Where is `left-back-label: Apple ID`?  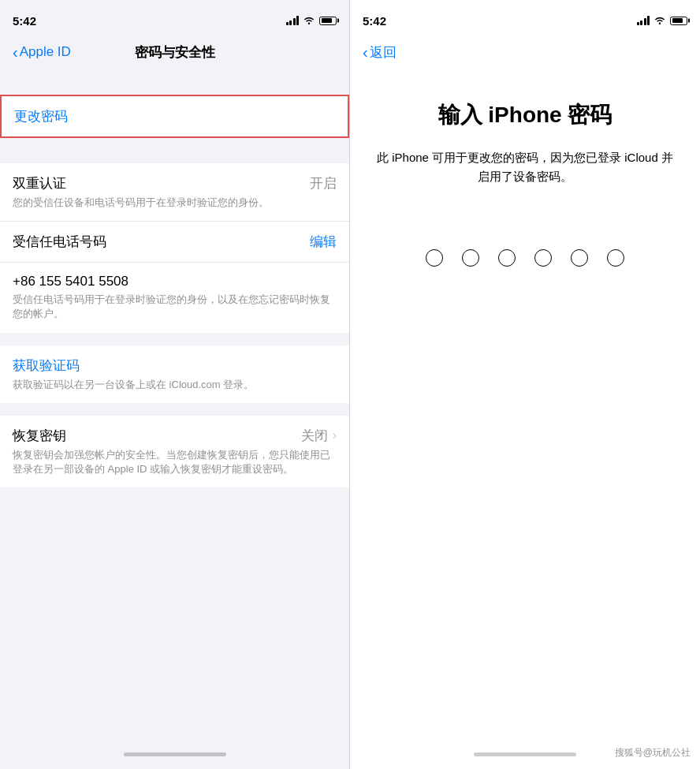 left-back-label: Apple ID is located at coordinates (46, 52).